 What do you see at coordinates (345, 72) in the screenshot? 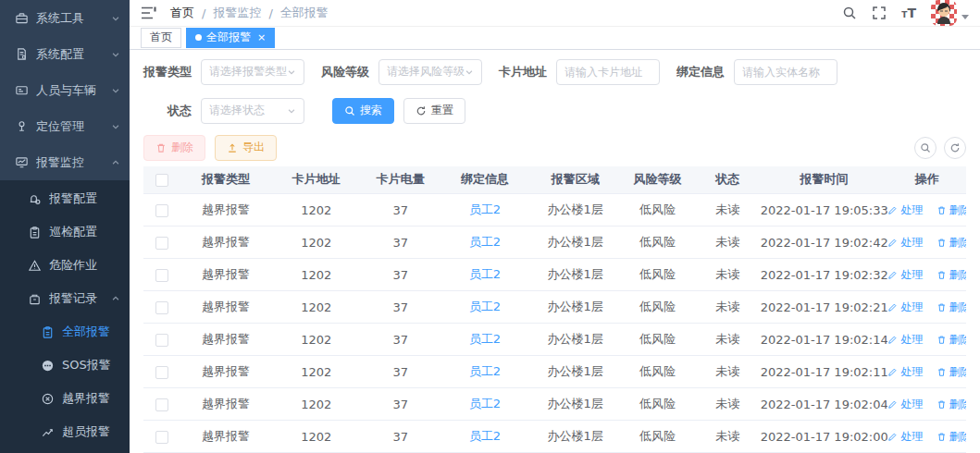
I see `filter-label: 风险等级` at bounding box center [345, 72].